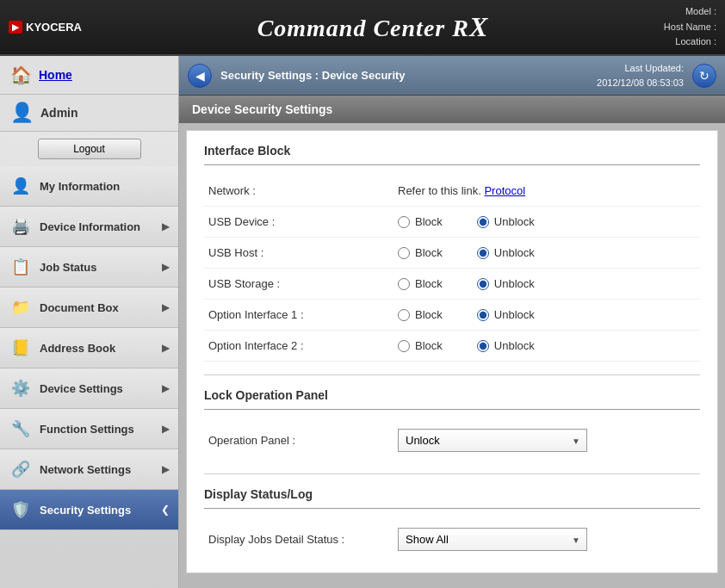 The image size is (725, 588). What do you see at coordinates (506, 253) in the screenshot?
I see `usb-host-unblock-option: Unblock` at bounding box center [506, 253].